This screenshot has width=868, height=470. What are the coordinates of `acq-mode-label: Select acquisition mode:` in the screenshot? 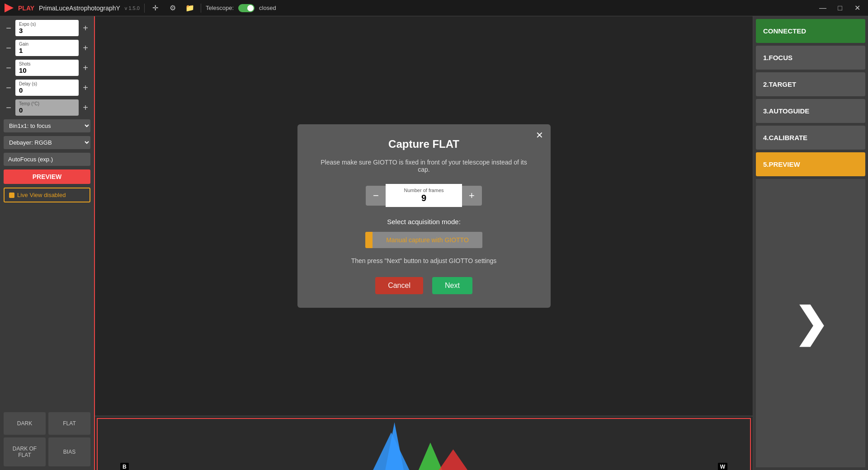 It's located at (424, 221).